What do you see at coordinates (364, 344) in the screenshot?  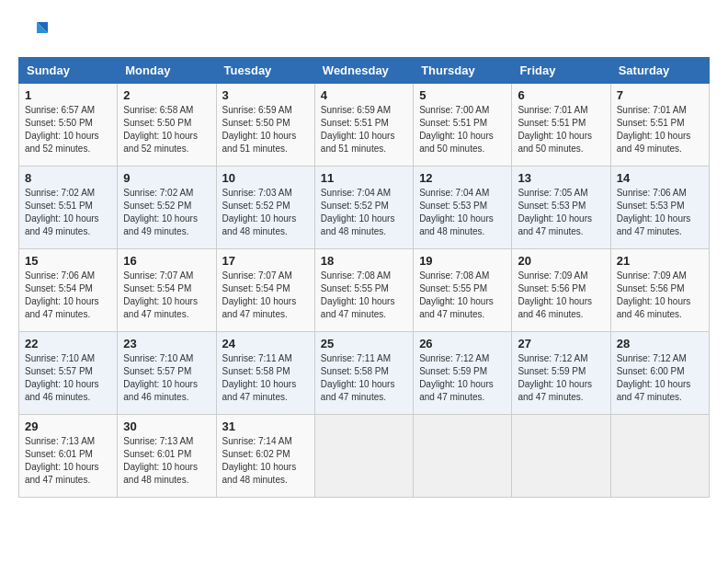 I see `day-number: 25` at bounding box center [364, 344].